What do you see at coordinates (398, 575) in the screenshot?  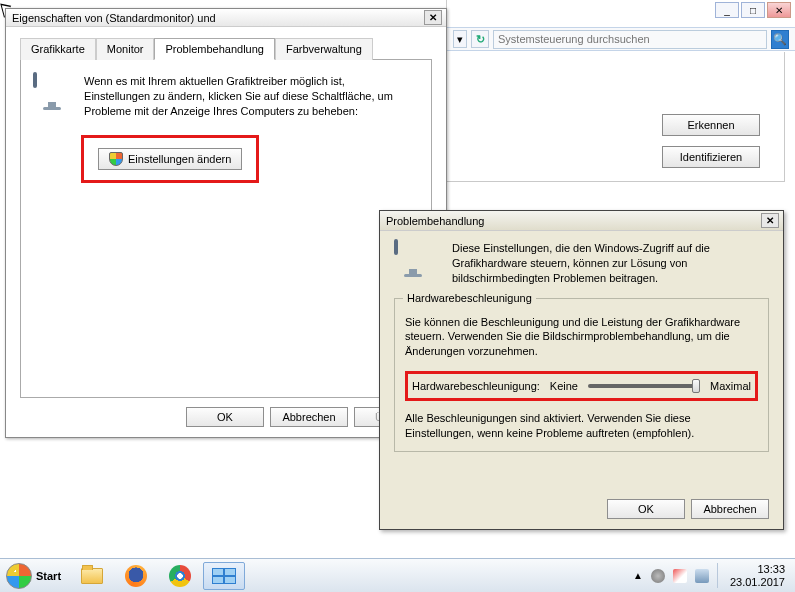 I see `taskbar: Start ▲ 13:33 23.01.2017` at bounding box center [398, 575].